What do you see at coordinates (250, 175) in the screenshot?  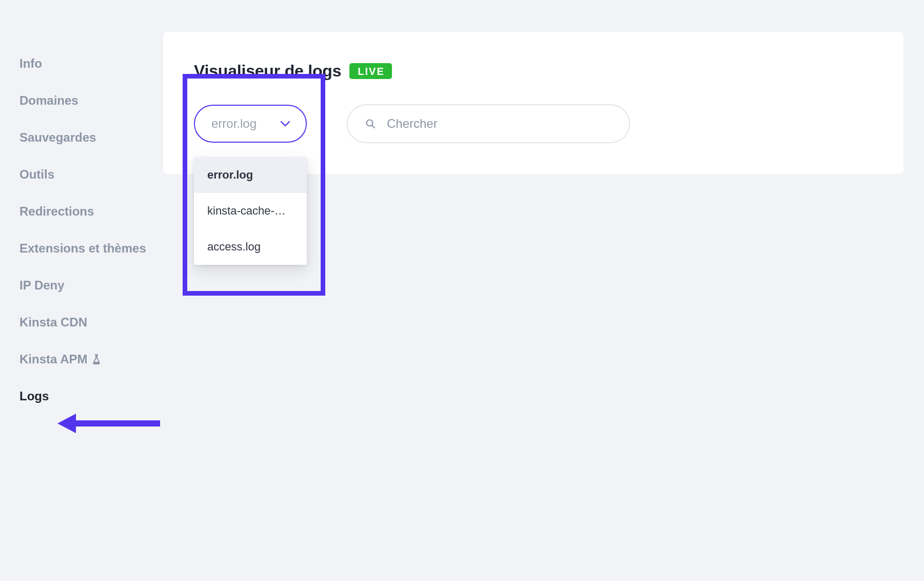 I see `dropdown-option-error-log: error.log` at bounding box center [250, 175].